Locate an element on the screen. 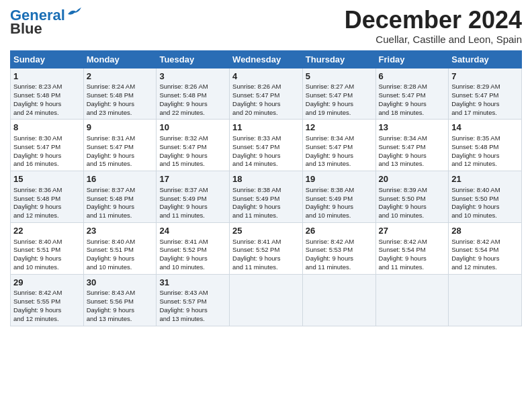 The width and height of the screenshot is (532, 411). day-info: Sunrise: 8:29 AM is located at coordinates (485, 87).